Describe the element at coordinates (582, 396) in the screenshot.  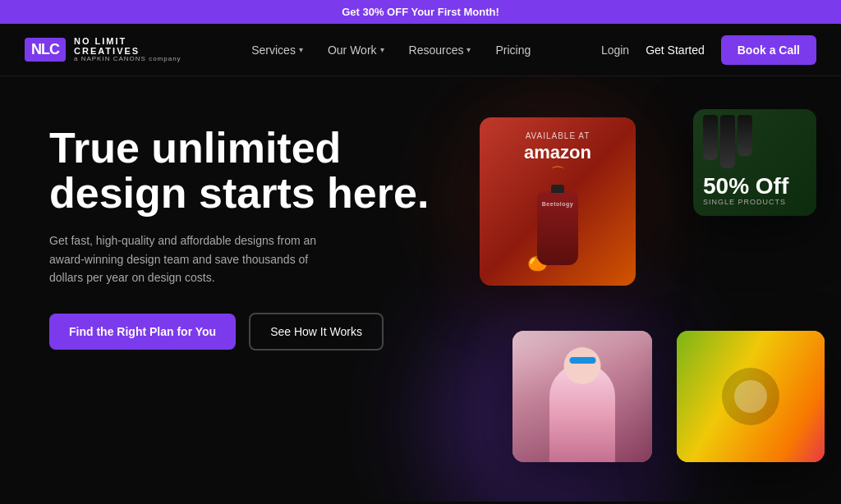
I see `fashion-card` at that location.